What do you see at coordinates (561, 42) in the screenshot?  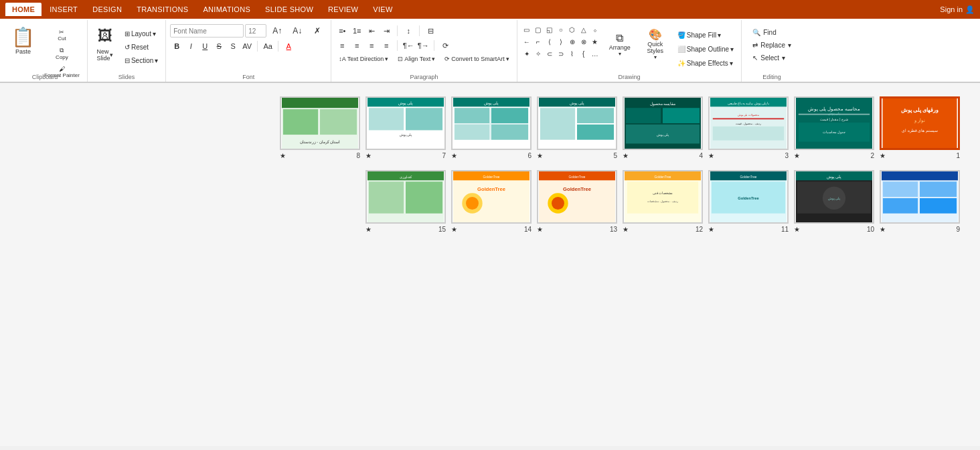 I see `shape-arrow4: ⟩` at bounding box center [561, 42].